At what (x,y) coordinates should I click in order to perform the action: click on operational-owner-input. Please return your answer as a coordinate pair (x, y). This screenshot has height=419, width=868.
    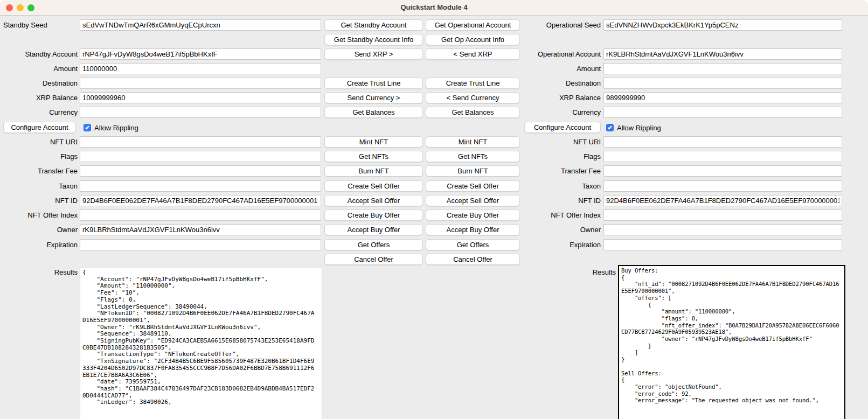
    Looking at the image, I should click on (723, 229).